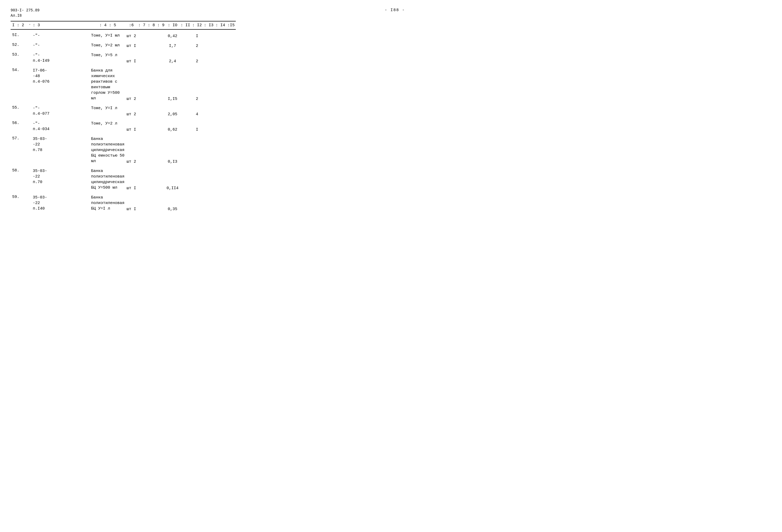 The height and width of the screenshot is (532, 782). Describe the element at coordinates (61, 111) in the screenshot. I see `cell-code: -"- п.4-077` at that location.